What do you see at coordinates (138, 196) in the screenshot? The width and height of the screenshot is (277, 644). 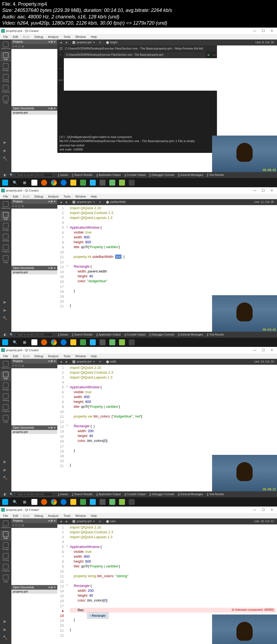 I see `menubar: FileEditBuildDebugAnalyzeToolsWindowHelp` at bounding box center [138, 196].